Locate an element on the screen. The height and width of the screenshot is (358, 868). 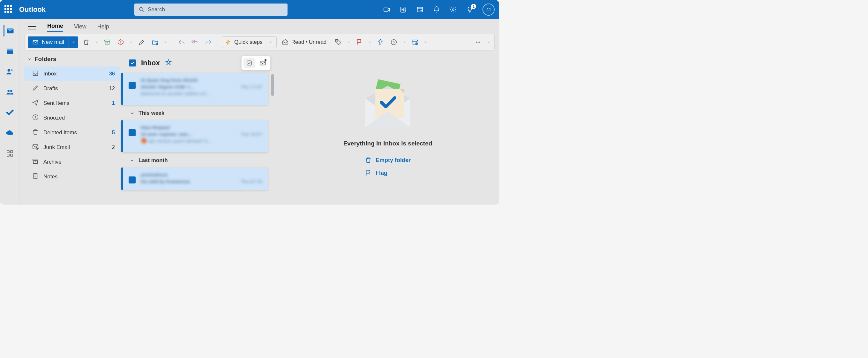
flag-icon is located at coordinates (359, 42).